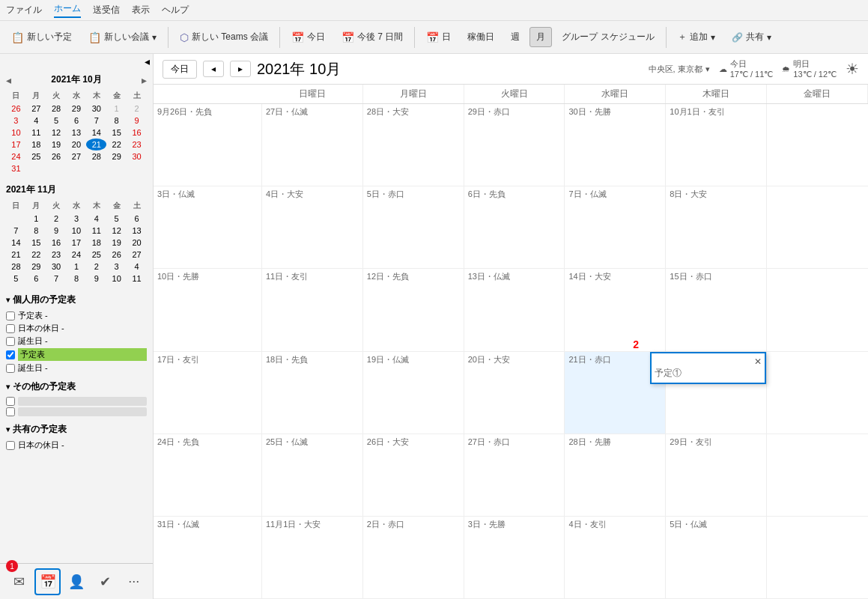 The image size is (868, 599). I want to click on personal-calendar-item: 予定表 -, so click(76, 316).